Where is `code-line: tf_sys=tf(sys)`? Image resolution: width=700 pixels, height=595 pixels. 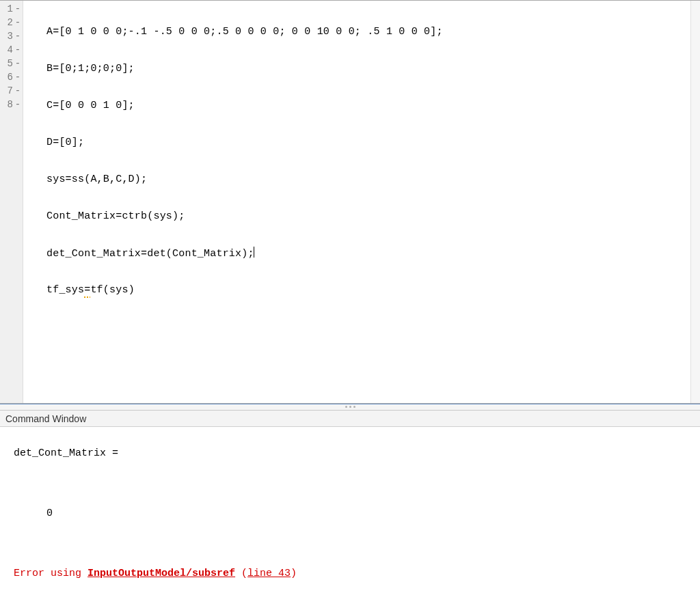 code-line: tf_sys=tf(sys) is located at coordinates (373, 290).